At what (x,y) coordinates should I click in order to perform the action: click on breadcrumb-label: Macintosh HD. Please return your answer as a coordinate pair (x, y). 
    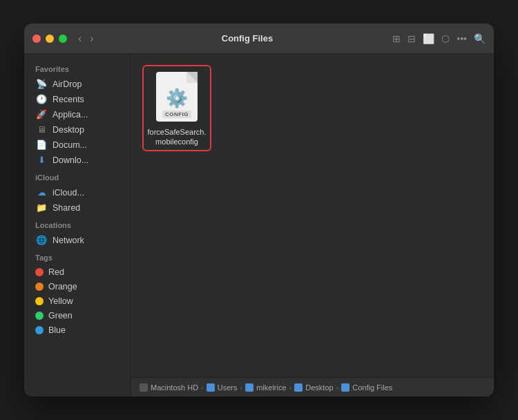
    Looking at the image, I should click on (174, 388).